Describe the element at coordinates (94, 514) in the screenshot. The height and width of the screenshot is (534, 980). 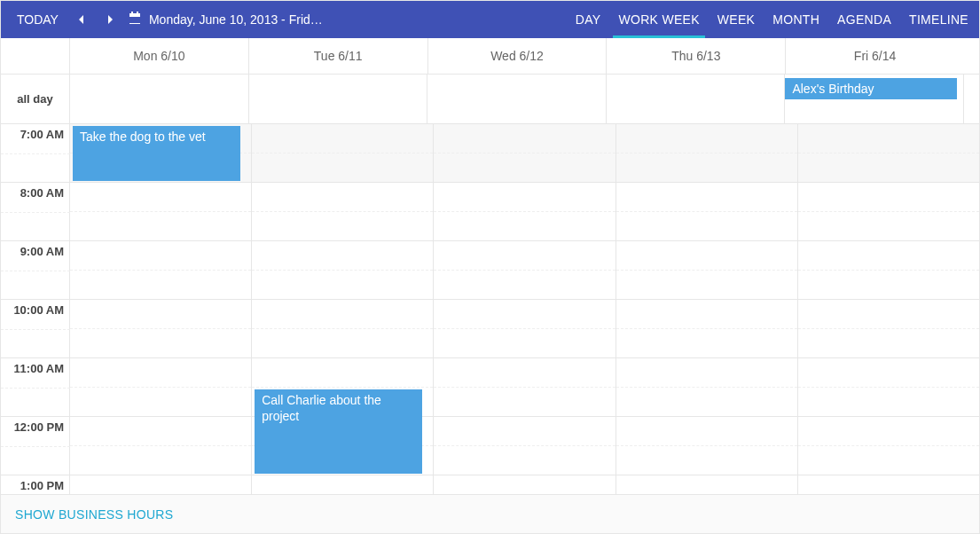
I see `show-business-hours-button: SHOW BUSINESS HOURS` at that location.